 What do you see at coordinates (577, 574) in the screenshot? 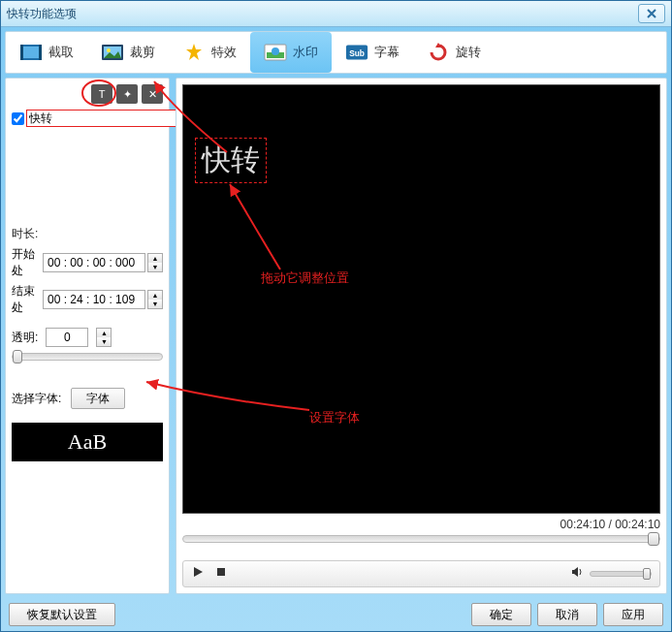
I see `volume-icon` at bounding box center [577, 574].